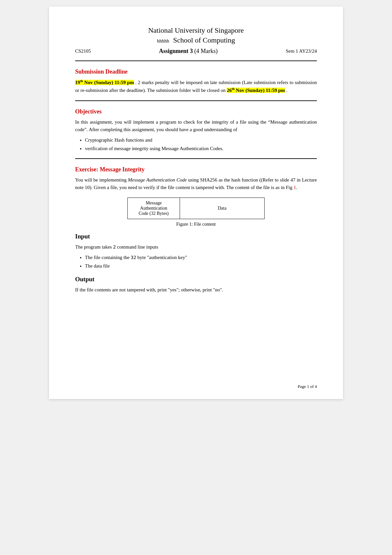 This screenshot has width=392, height=555. I want to click on input-section: Input The program takes 2 command line i…, so click(196, 251).